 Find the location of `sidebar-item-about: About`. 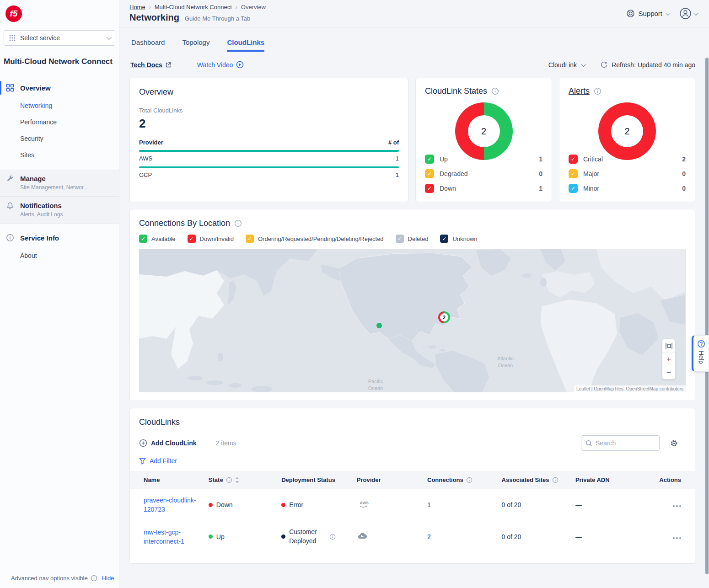

sidebar-item-about: About is located at coordinates (59, 256).